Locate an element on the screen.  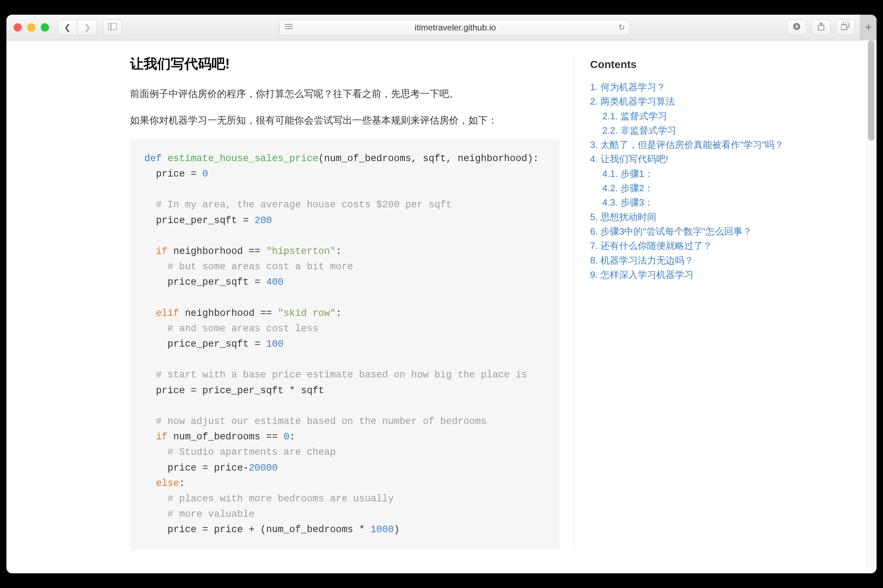
toc-item: 3. 太酷了，但是评估房价真能被看作"学习"吗？ is located at coordinates (707, 145).